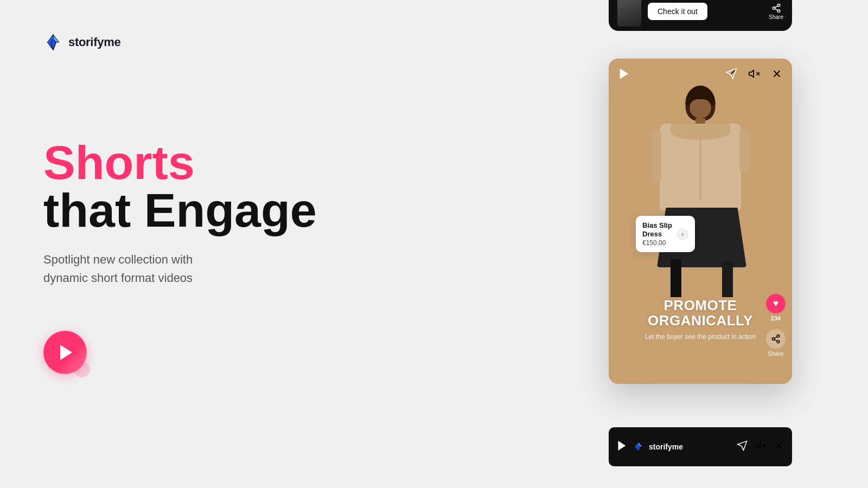 Image resolution: width=868 pixels, height=488 pixels. Describe the element at coordinates (676, 278) in the screenshot. I see `model-left-leg` at that location.